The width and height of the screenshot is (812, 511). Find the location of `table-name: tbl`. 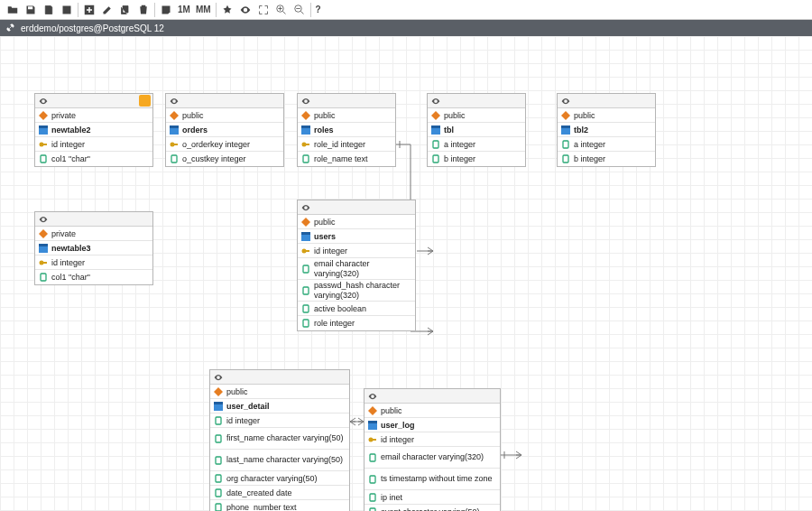

table-name: tbl is located at coordinates (483, 130).